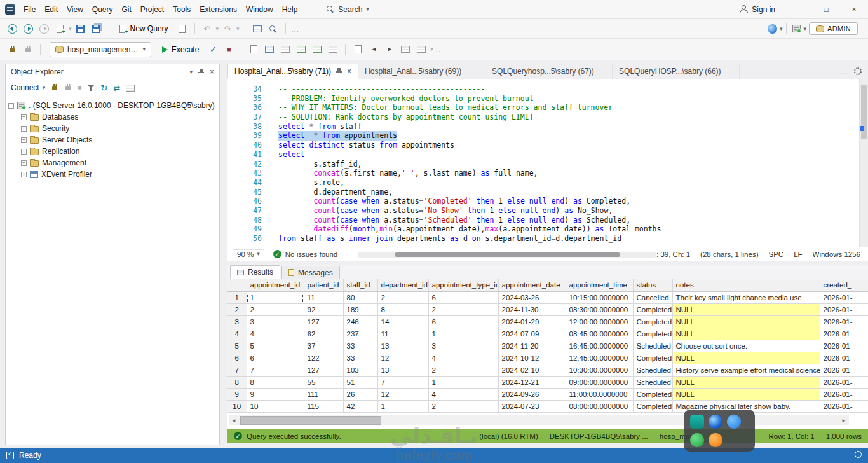 The image size is (868, 463). I want to click on grid-cell: 11, so click(323, 298).